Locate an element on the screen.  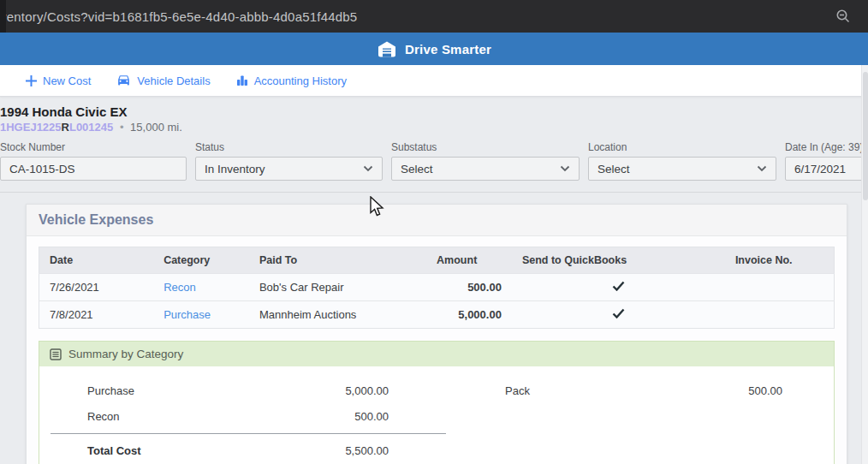
cell-category: Purchase is located at coordinates (201, 315).